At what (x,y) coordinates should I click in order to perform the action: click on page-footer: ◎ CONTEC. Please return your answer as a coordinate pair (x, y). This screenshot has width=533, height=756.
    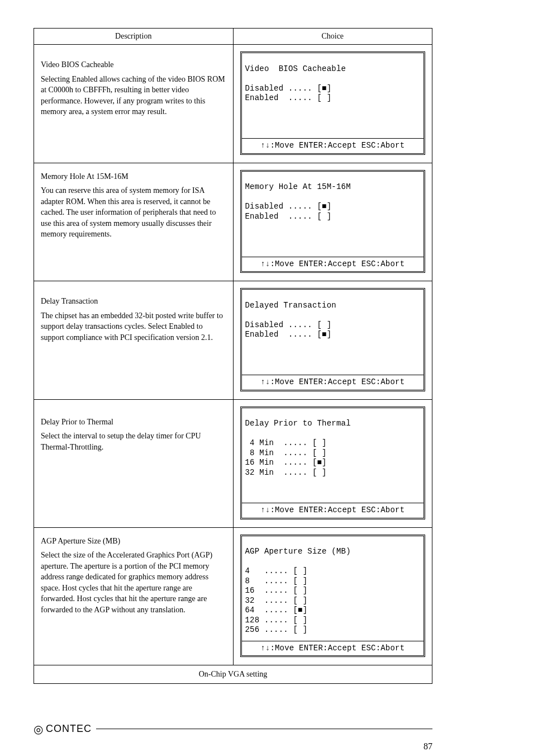
    Looking at the image, I should click on (233, 729).